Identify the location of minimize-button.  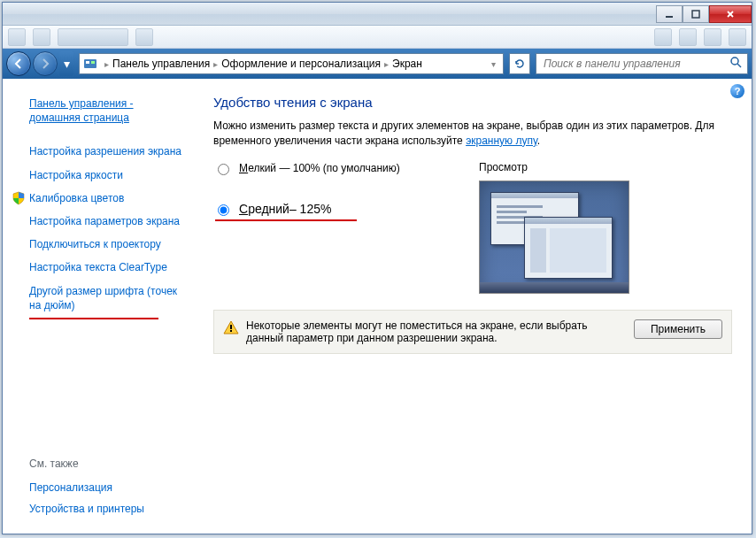
(669, 14).